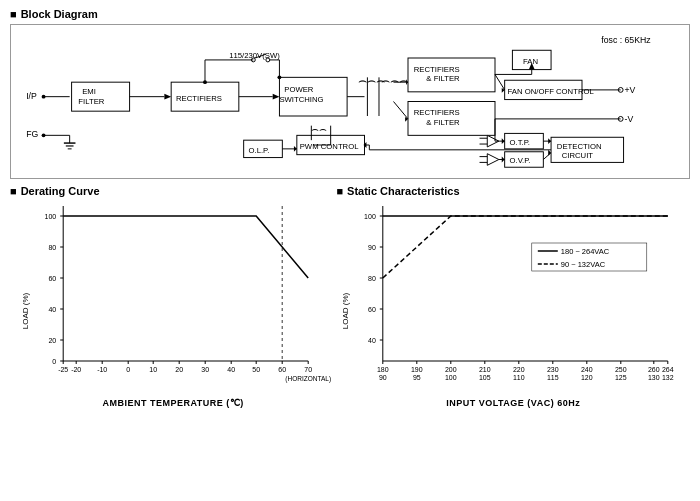 The image size is (700, 501). Describe the element at coordinates (417, 378) in the screenshot. I see `svg-text: 95` at that location.